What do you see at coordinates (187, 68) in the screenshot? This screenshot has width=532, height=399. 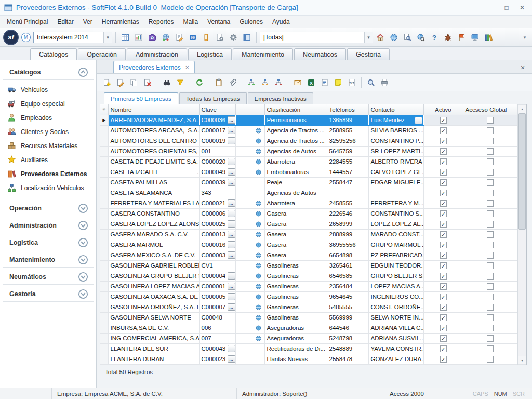 I see `tab-close-icon: ×` at bounding box center [187, 68].